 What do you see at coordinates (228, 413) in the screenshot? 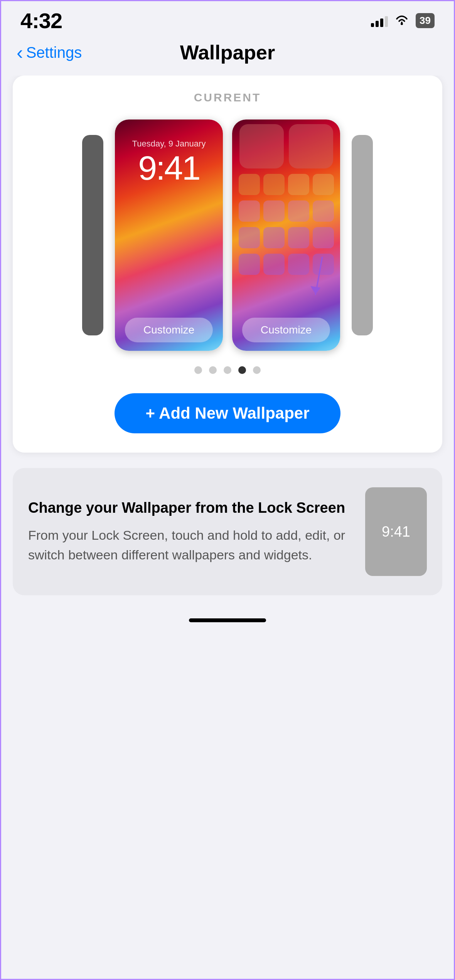
I see `add-wallpaper-button: + Add New Wallpaper` at bounding box center [228, 413].